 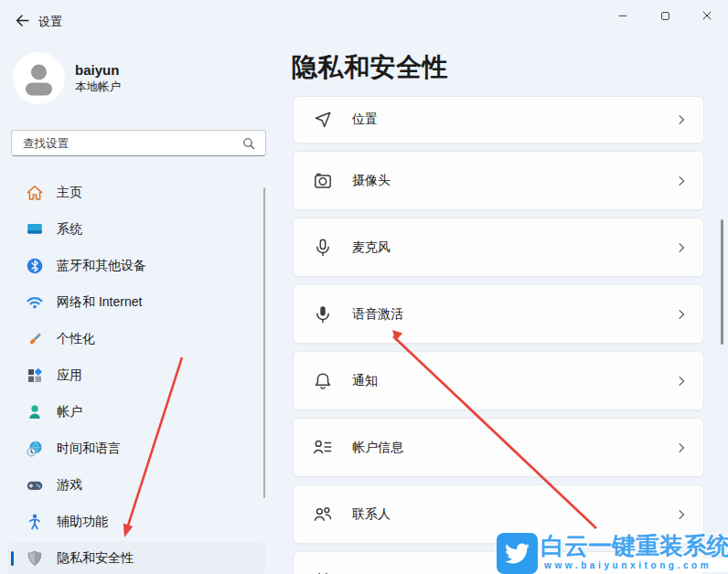 I want to click on sidebar-scrollbar, so click(x=264, y=343).